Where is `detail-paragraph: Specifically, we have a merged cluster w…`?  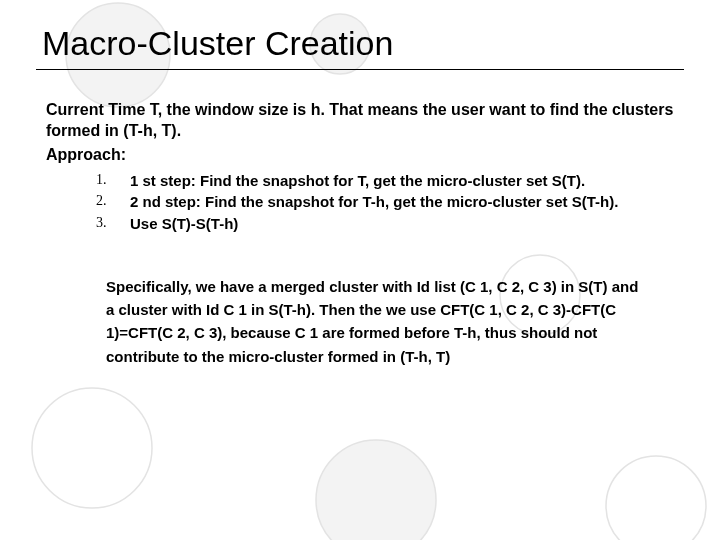
detail-paragraph: Specifically, we have a merged cluster w… is located at coordinates (375, 322).